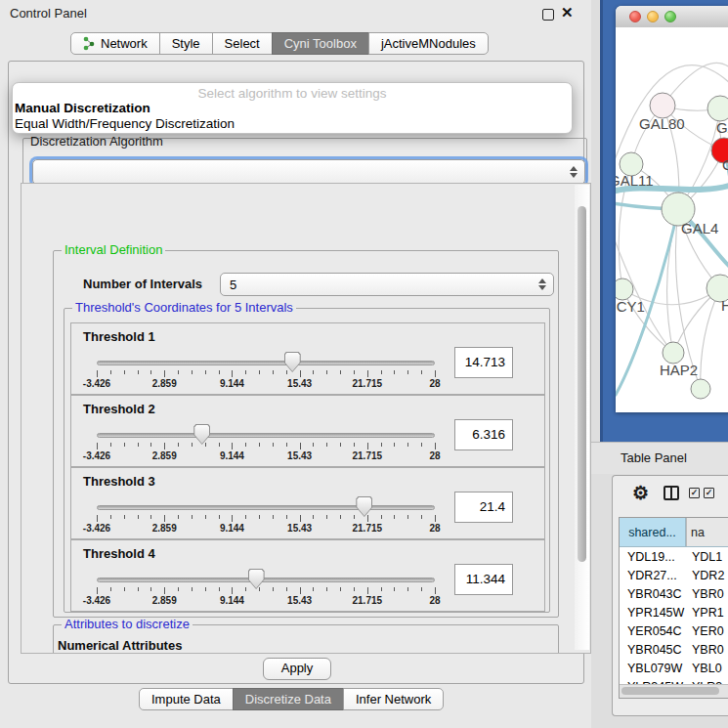 This screenshot has height=728, width=728. Describe the element at coordinates (653, 594) in the screenshot. I see `cell-shared-name: YBR043C` at that location.